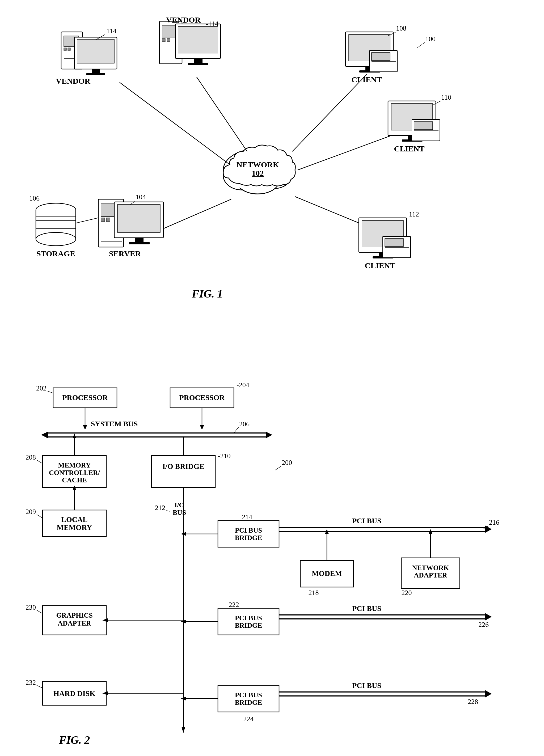  I want to click on svg-text: 102, so click(258, 173).